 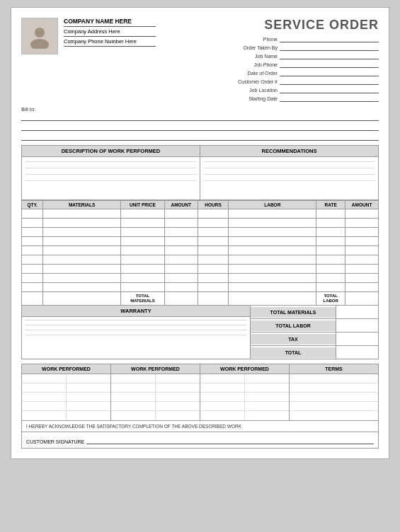 I want to click on date-of-order-row: Date of Order, so click(x=300, y=73).